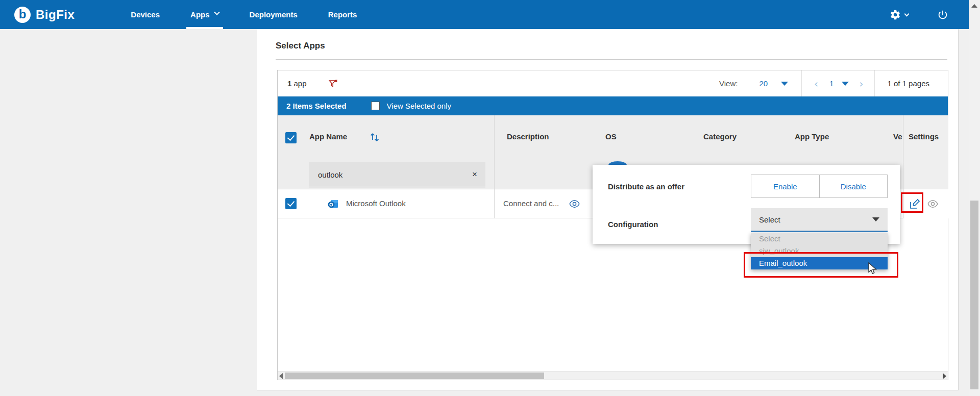 Image resolution: width=980 pixels, height=396 pixels. What do you see at coordinates (145, 14) in the screenshot?
I see `nav-label: Devices` at bounding box center [145, 14].